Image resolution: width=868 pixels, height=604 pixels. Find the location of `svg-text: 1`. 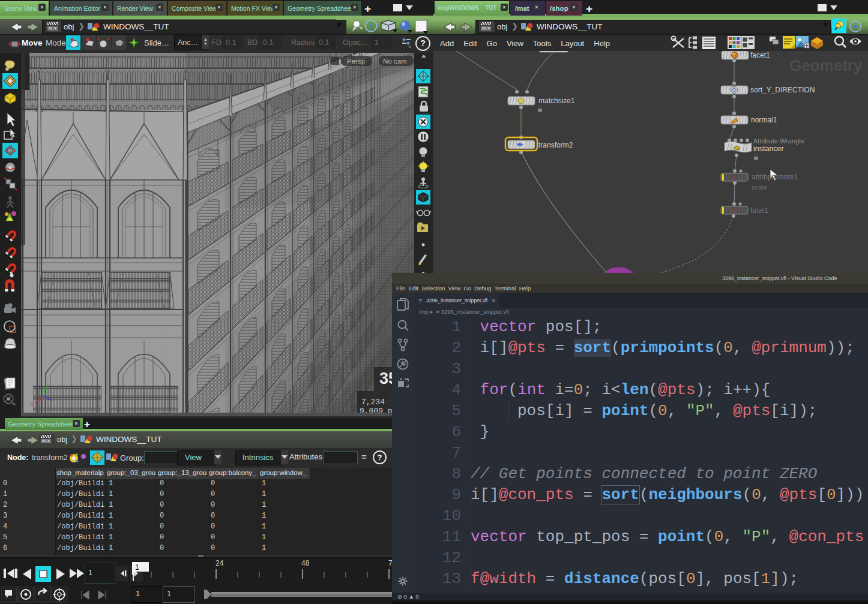

svg-text: 1 is located at coordinates (137, 567).